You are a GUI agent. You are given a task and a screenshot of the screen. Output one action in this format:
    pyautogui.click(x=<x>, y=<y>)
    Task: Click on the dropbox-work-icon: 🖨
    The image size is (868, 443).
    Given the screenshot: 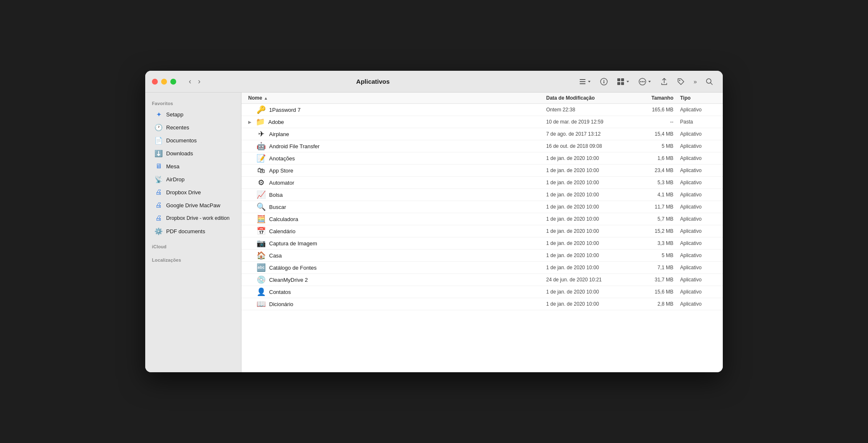 What is the action you would take?
    pyautogui.click(x=159, y=218)
    